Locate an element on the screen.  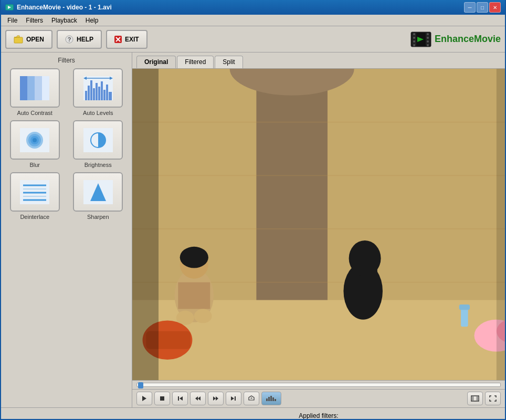
filter-icon-auto-levels is located at coordinates (98, 88).